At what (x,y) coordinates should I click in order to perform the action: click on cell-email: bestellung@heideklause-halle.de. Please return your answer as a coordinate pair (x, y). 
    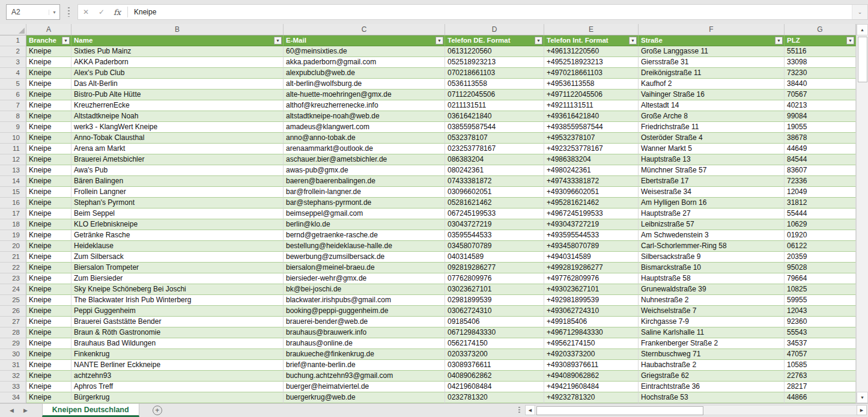
    Looking at the image, I should click on (364, 246).